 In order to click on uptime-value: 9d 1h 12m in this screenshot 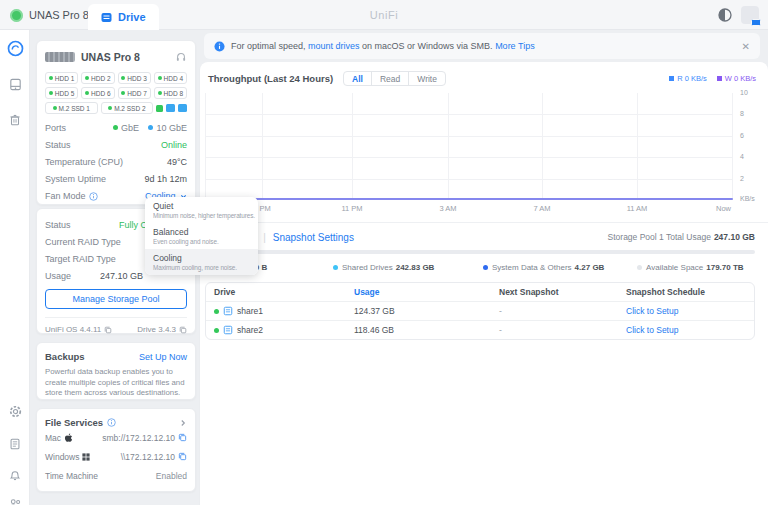, I will do `click(166, 179)`.